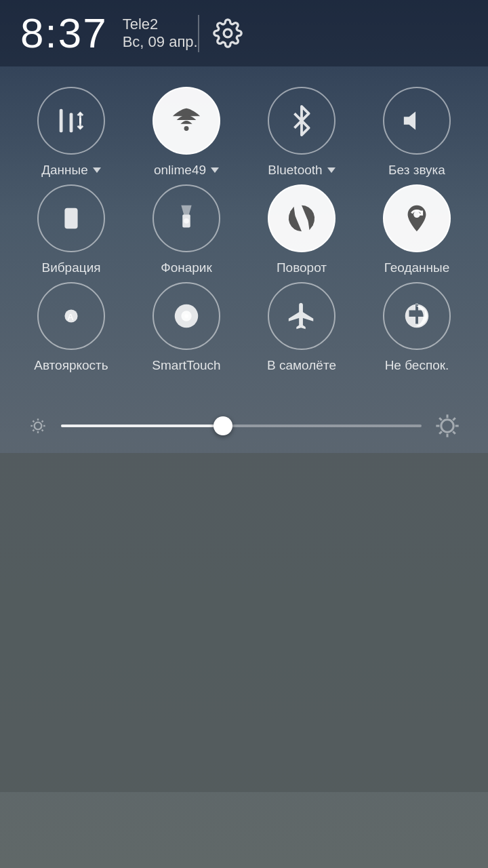 This screenshot has height=868, width=488. What do you see at coordinates (244, 33) in the screenshot?
I see `status-bar: 8:37 Tele2 Вс, 09 апр.` at bounding box center [244, 33].